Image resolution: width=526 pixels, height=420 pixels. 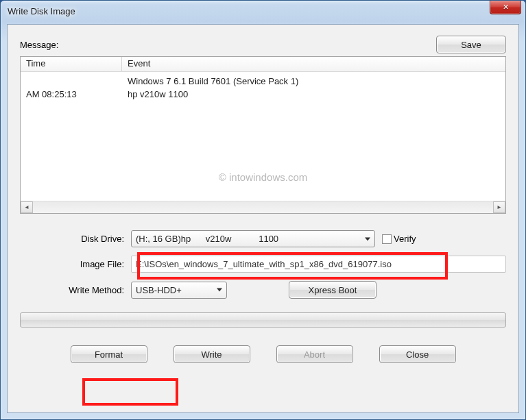 I want to click on message-header-row: Message: Save, so click(x=263, y=45).